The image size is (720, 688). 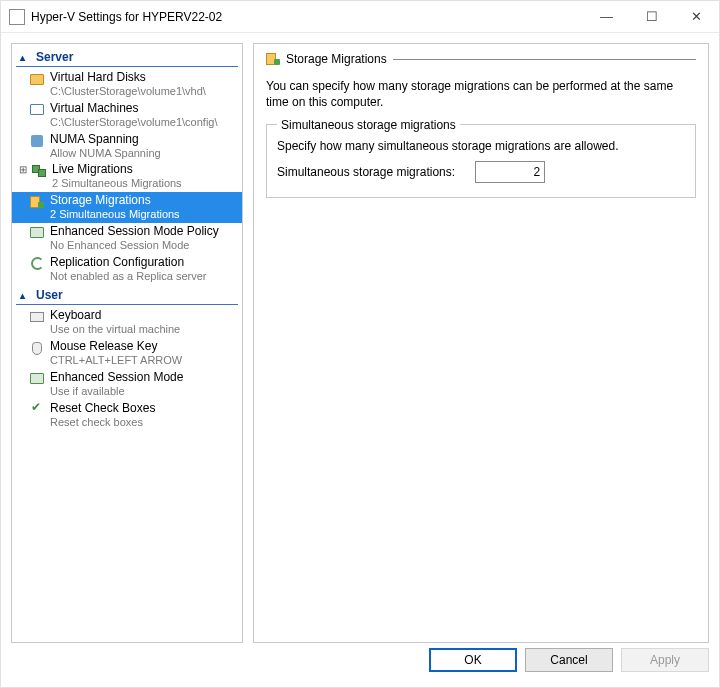 I want to click on simultaneous-migrations-input, so click(x=510, y=172).